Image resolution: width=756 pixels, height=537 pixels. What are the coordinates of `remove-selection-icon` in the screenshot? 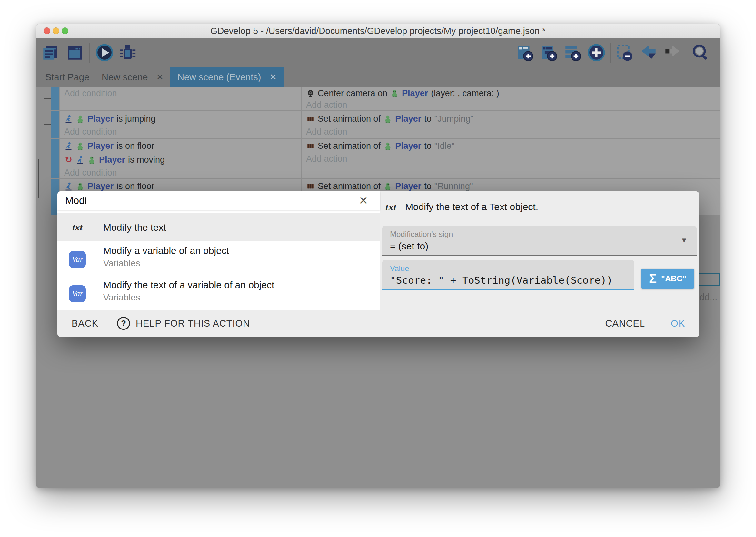 It's located at (624, 53).